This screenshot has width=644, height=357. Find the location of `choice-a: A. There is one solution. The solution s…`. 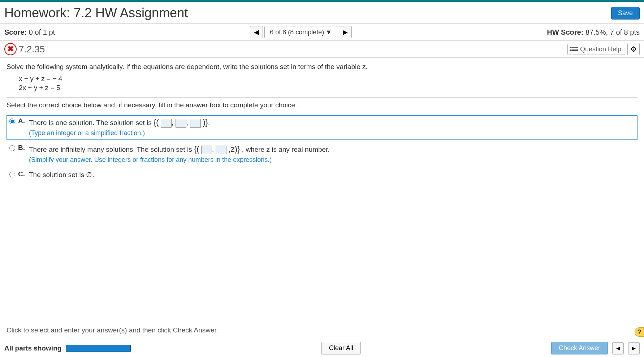

choice-a: A. There is one solution. The solution s… is located at coordinates (322, 127).